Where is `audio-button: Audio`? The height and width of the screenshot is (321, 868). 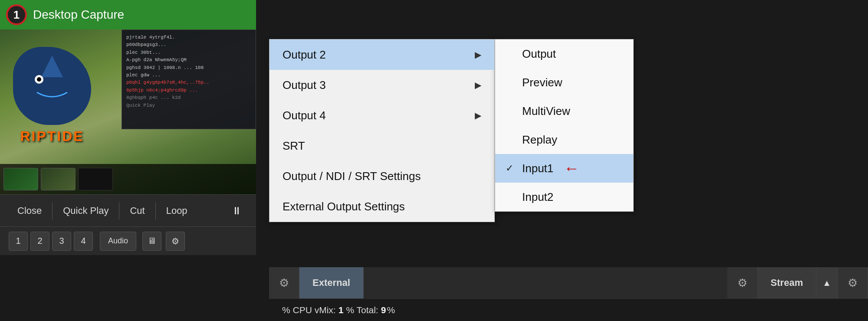
audio-button: Audio is located at coordinates (118, 241).